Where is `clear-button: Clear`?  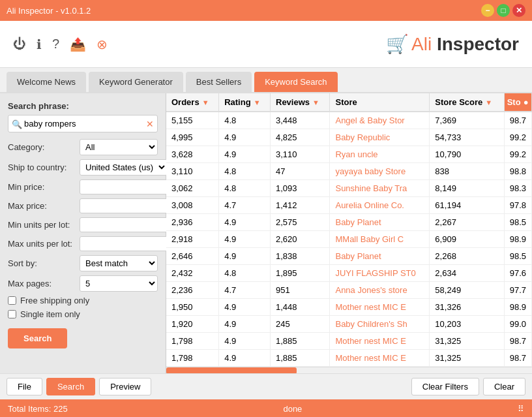 clear-button: Clear is located at coordinates (505, 386).